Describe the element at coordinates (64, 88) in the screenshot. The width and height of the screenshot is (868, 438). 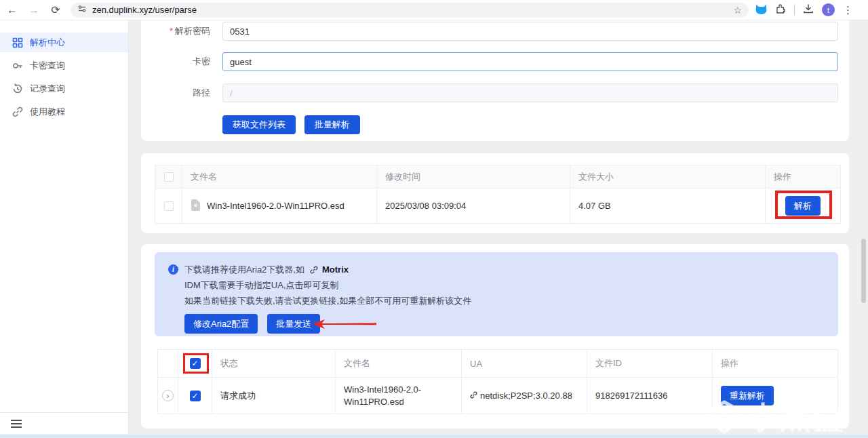
I see `sidebar-item-record-query: 记录查询` at that location.